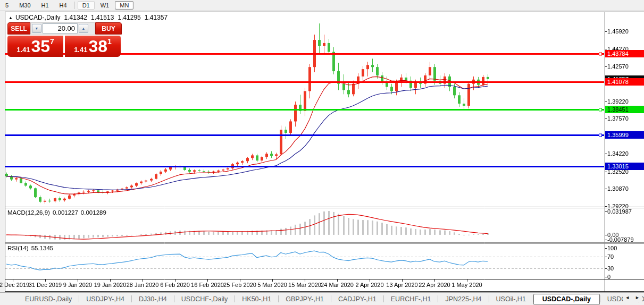 Image resolution: width=644 pixels, height=305 pixels. What do you see at coordinates (240, 285) in the screenshot?
I see `date-label: 25 Feb 2020` at bounding box center [240, 285].